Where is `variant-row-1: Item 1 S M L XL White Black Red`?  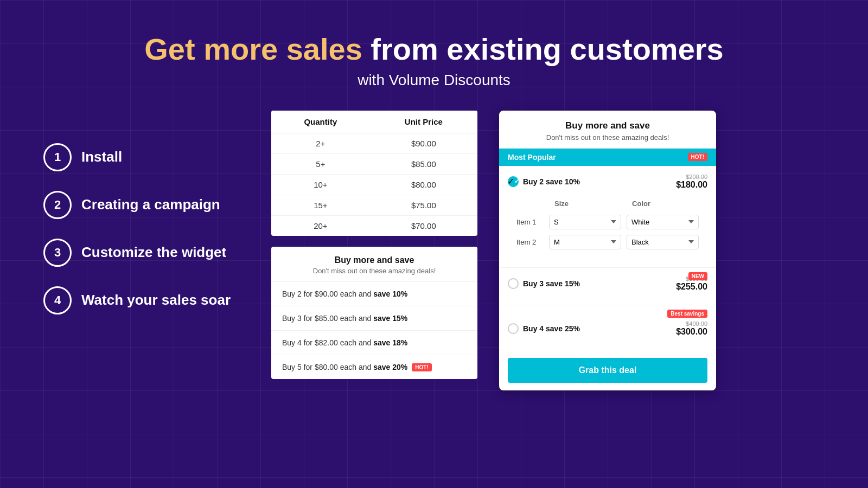
variant-row-1: Item 1 S M L XL White Black Red is located at coordinates (608, 222).